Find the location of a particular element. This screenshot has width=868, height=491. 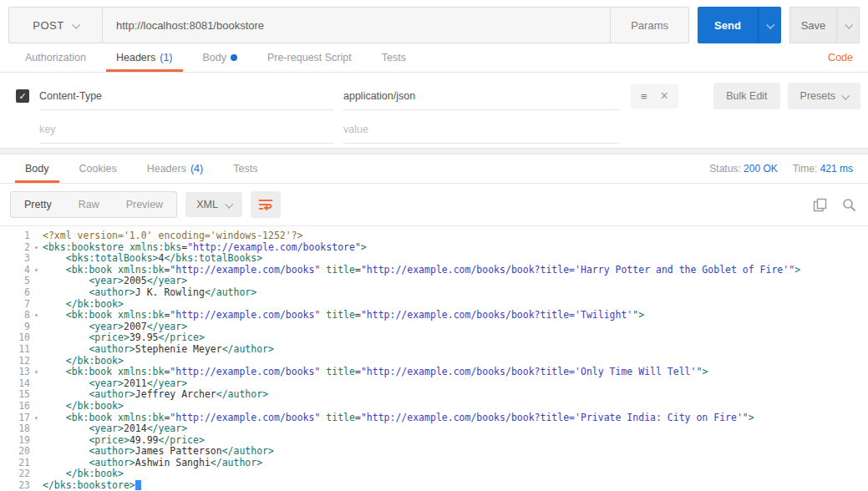

line-number: 2 is located at coordinates (15, 248).